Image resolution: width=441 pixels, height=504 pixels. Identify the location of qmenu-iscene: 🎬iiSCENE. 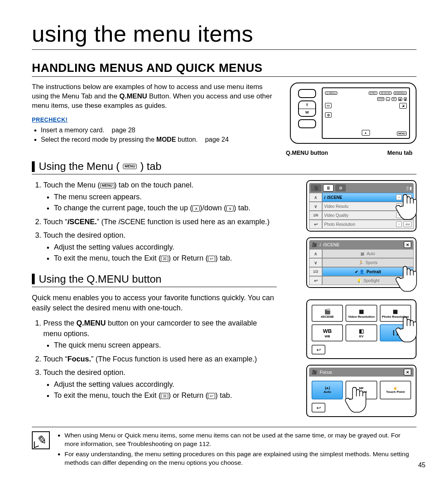
(327, 313).